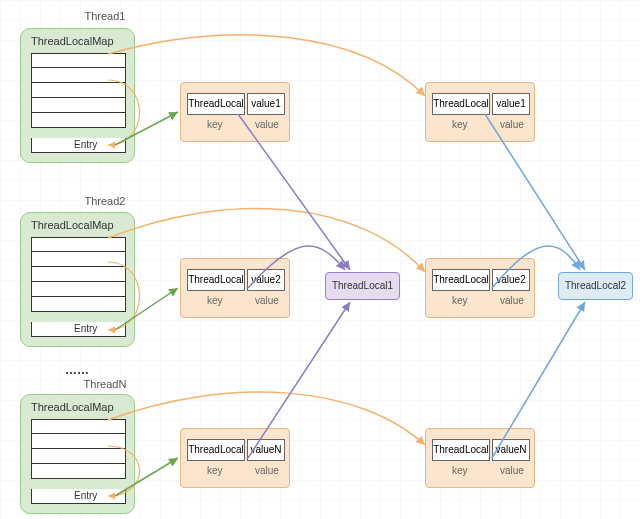 This screenshot has width=640, height=519. Describe the element at coordinates (266, 104) in the screenshot. I see `entry-left-1-val: value1` at that location.